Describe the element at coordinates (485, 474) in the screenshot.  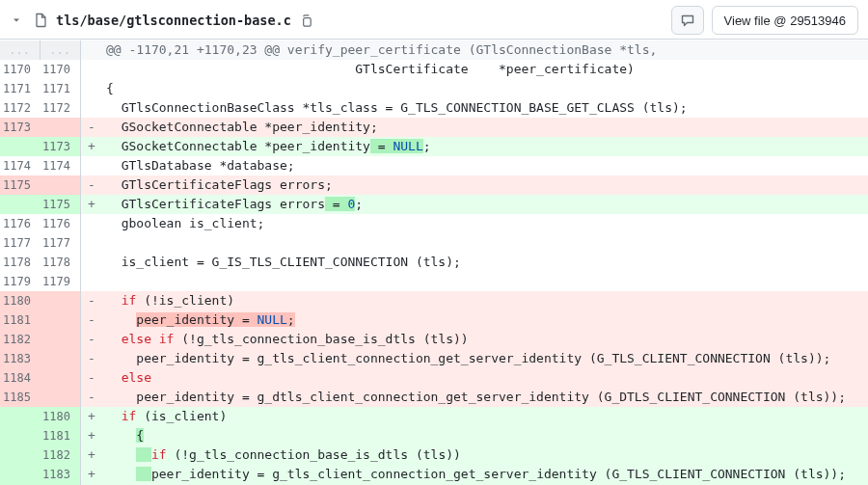
I see `code-content: peer_identity = g_tls_client_connection_…` at that location.